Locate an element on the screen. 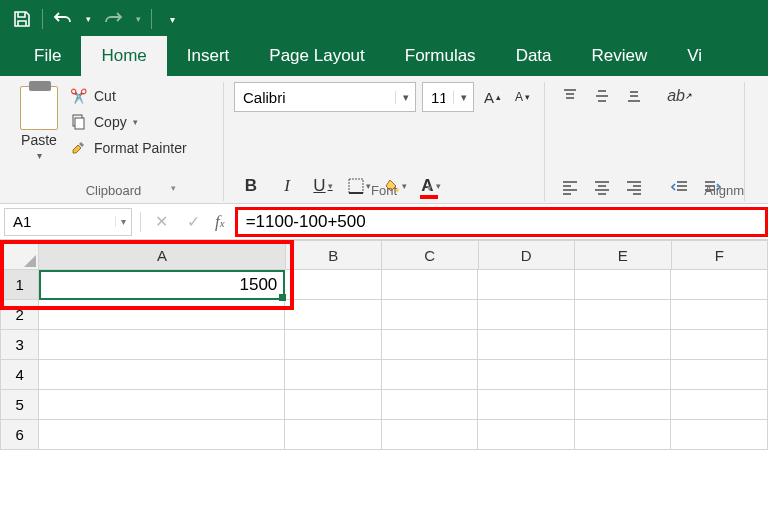 This screenshot has width=768, height=512. tab-data: Data is located at coordinates (534, 56).